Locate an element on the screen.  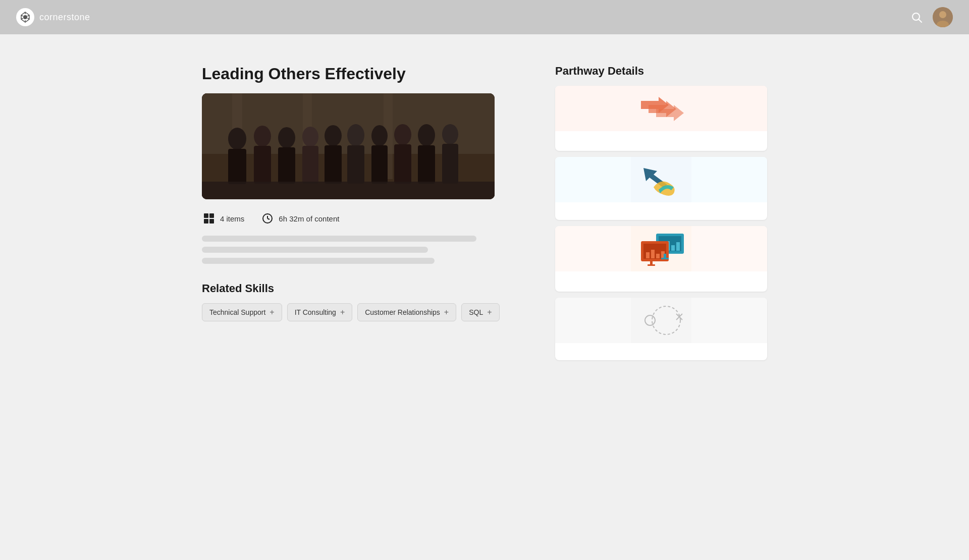
header: cornerstone is located at coordinates (484, 17).